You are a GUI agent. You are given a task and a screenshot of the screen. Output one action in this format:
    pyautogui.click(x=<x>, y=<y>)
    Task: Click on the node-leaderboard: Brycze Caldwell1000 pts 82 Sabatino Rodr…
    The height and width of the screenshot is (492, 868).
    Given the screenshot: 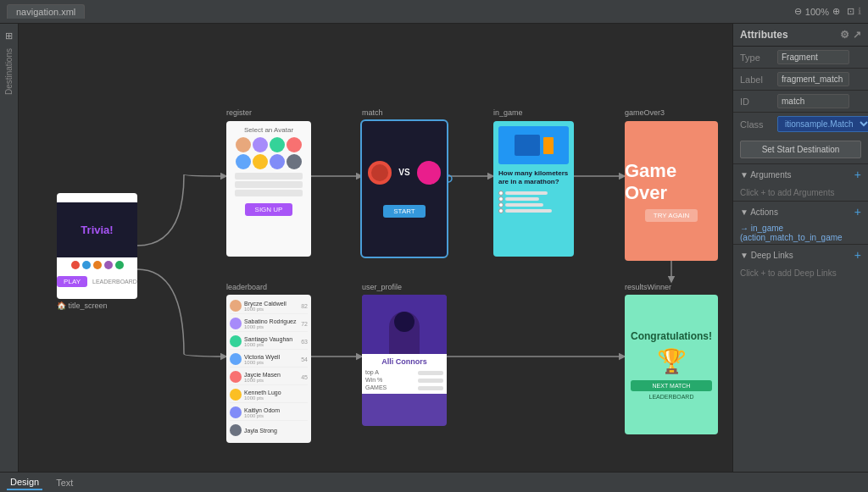 What is the action you would take?
    pyautogui.click(x=269, y=369)
    